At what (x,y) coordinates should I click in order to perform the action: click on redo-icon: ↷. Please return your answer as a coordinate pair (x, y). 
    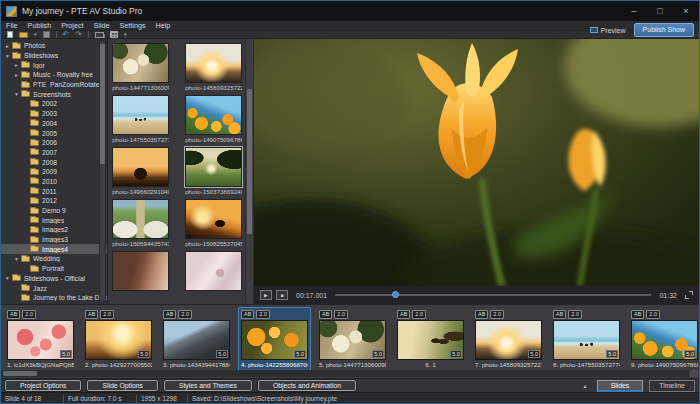
    Looking at the image, I should click on (78, 34).